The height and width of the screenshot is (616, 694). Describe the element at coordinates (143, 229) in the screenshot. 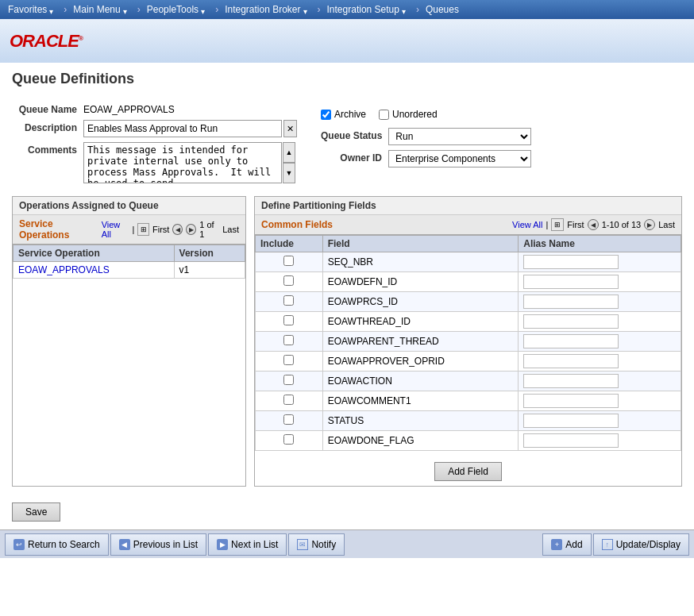

I see `operations-expand-icon: ⊞` at that location.